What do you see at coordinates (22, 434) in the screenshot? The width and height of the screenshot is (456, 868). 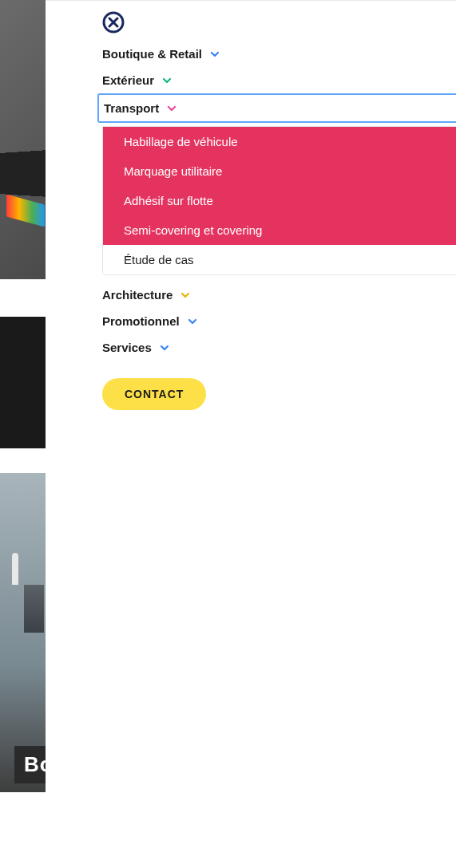 I see `background-strip: Bo` at bounding box center [22, 434].